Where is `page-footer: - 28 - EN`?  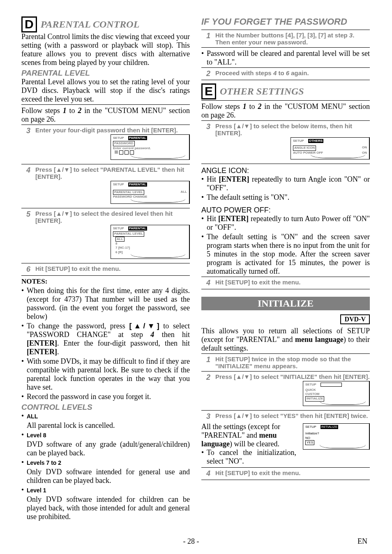 page-footer: - 28 - EN is located at coordinates (196, 542).